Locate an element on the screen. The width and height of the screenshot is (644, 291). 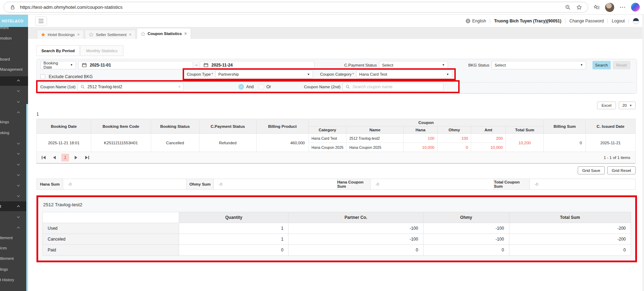
bkg-status-select: Select▼ is located at coordinates (539, 65).